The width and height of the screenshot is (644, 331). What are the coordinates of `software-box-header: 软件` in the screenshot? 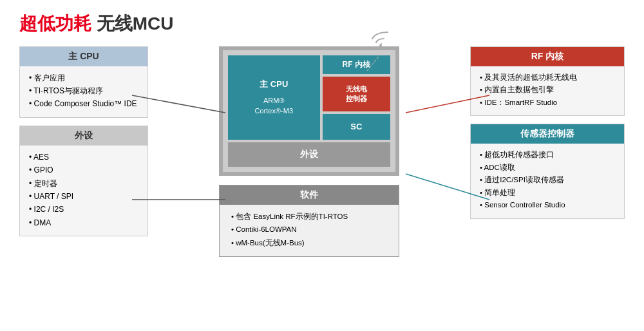 It's located at (309, 195).